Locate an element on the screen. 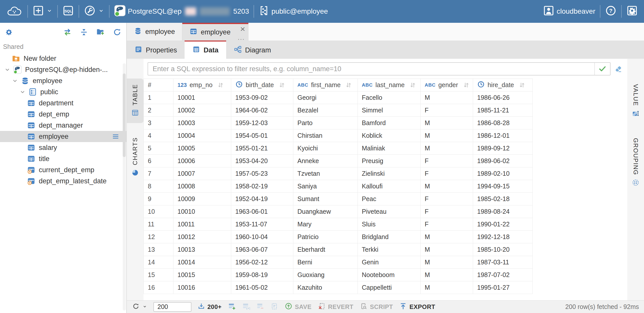 This screenshot has width=644, height=313. item-menu-icon is located at coordinates (116, 136).